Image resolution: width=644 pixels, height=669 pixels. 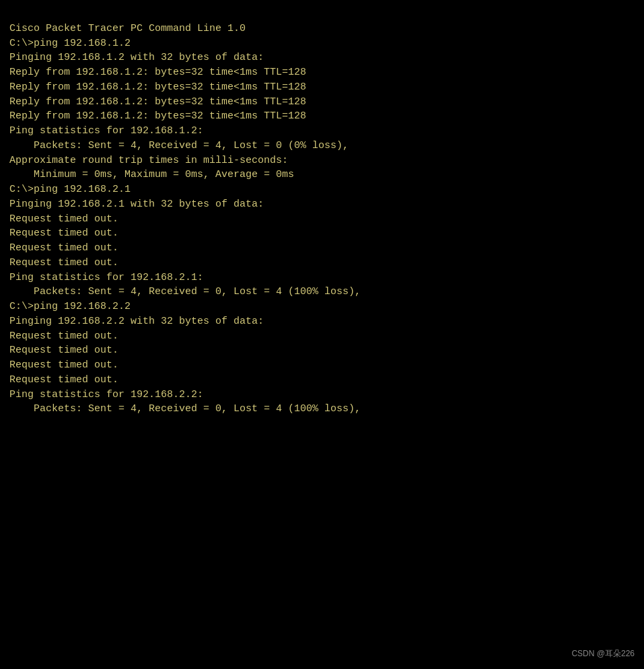 What do you see at coordinates (322, 161) in the screenshot?
I see `terminal-line: Approximate round trip times in milli-se…` at bounding box center [322, 161].